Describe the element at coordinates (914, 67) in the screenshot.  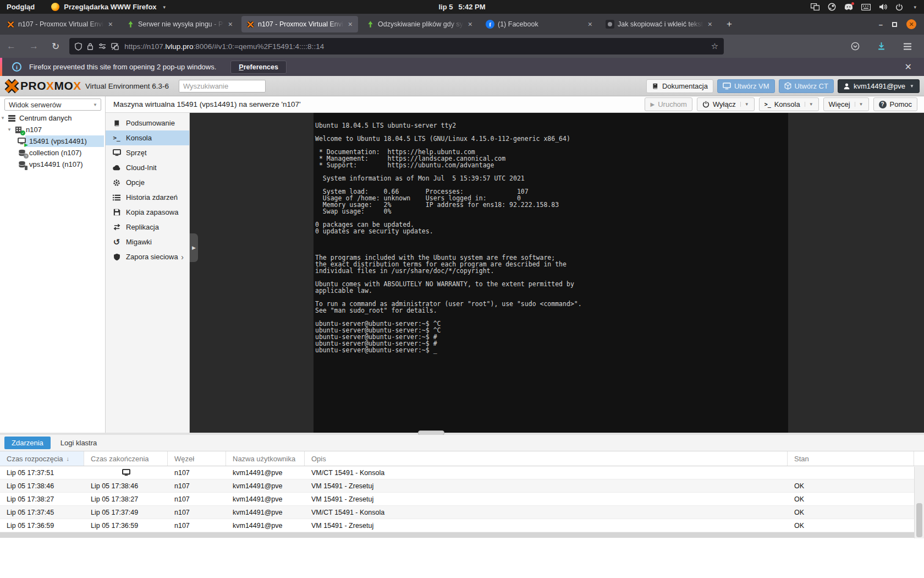
I see `close-icon: ✕` at that location.